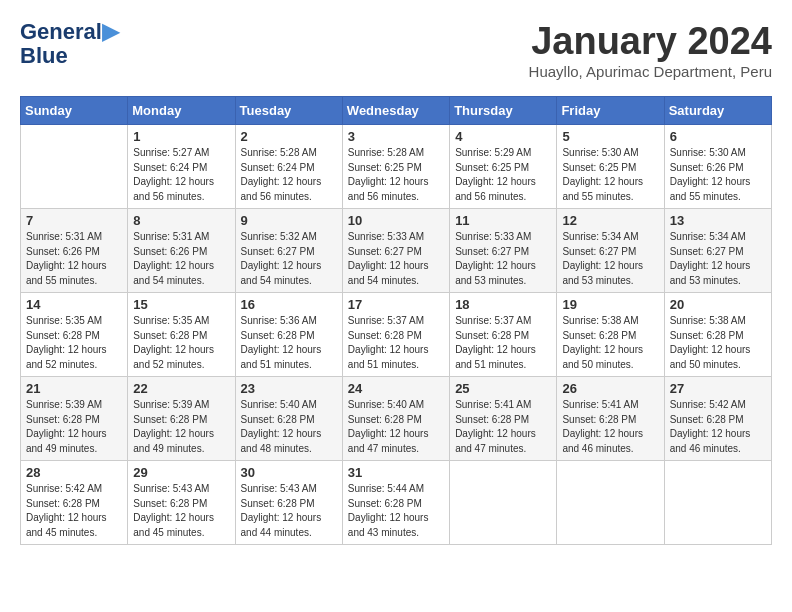 Image resolution: width=792 pixels, height=612 pixels. What do you see at coordinates (396, 111) in the screenshot?
I see `calendar-header-row: SundayMondayTuesdayWednesdayThursdayFrid…` at bounding box center [396, 111].